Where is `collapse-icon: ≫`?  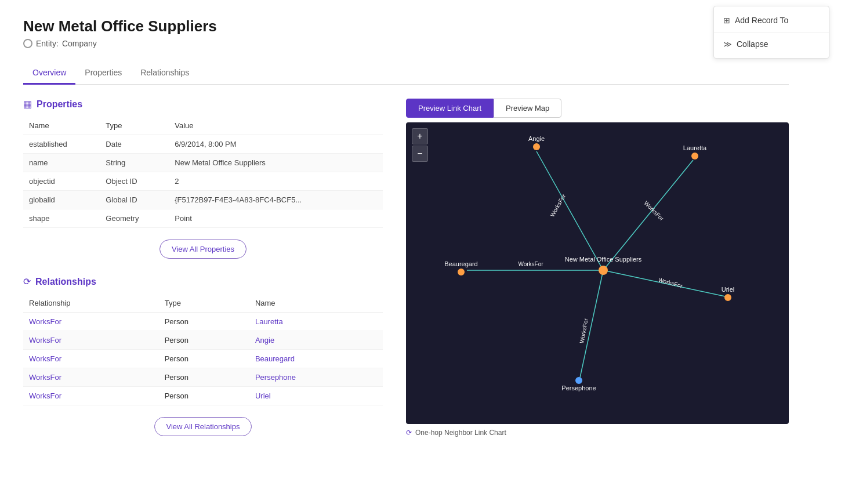 collapse-icon: ≫ is located at coordinates (727, 44).